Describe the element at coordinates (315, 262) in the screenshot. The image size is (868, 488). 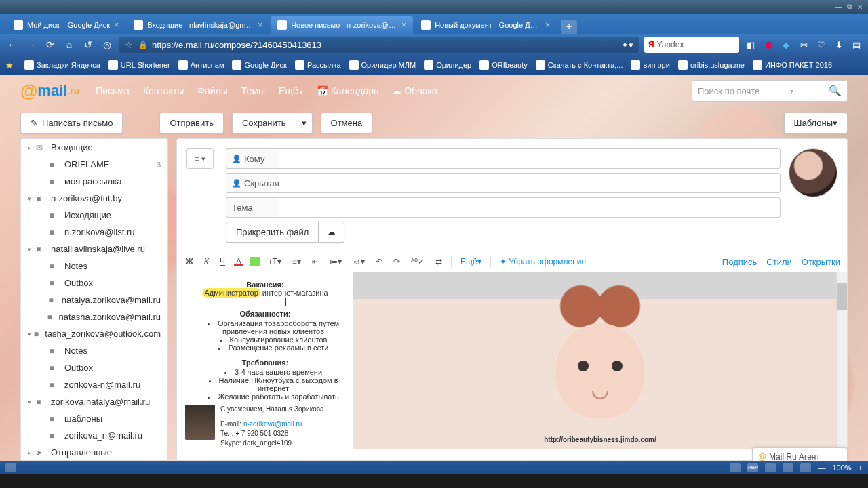
I see `indent-button: ⇤` at that location.